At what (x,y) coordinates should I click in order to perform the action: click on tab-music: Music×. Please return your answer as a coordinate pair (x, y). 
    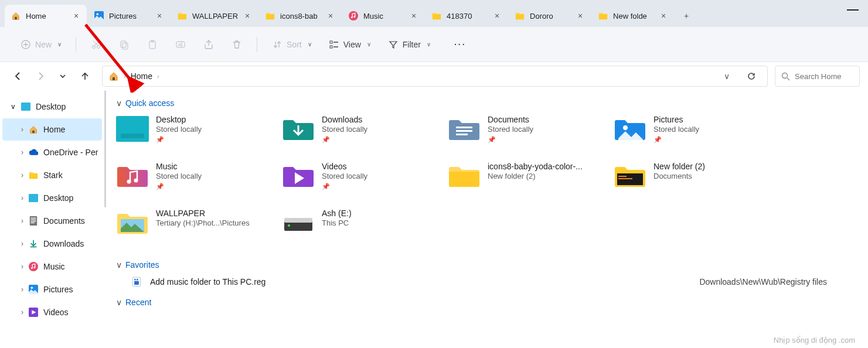
    Looking at the image, I should click on (383, 16).